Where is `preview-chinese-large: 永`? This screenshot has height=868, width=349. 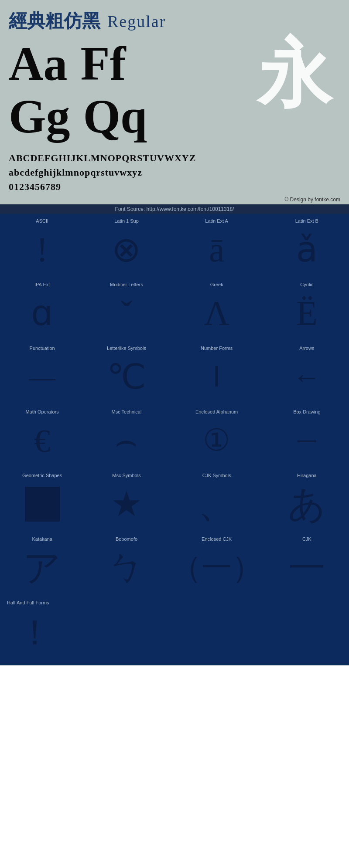 preview-chinese-large: 永 is located at coordinates (294, 75).